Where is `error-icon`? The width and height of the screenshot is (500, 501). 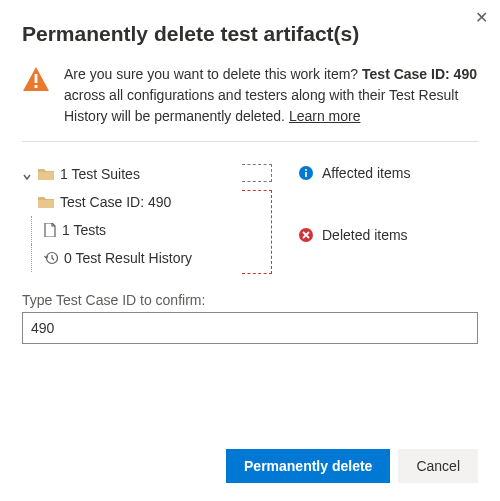
error-icon is located at coordinates (306, 235).